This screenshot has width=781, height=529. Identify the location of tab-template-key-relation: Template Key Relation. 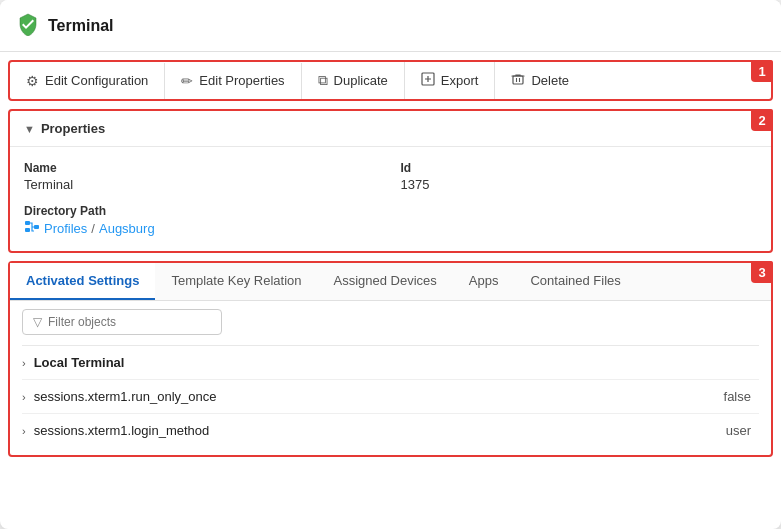
(236, 282).